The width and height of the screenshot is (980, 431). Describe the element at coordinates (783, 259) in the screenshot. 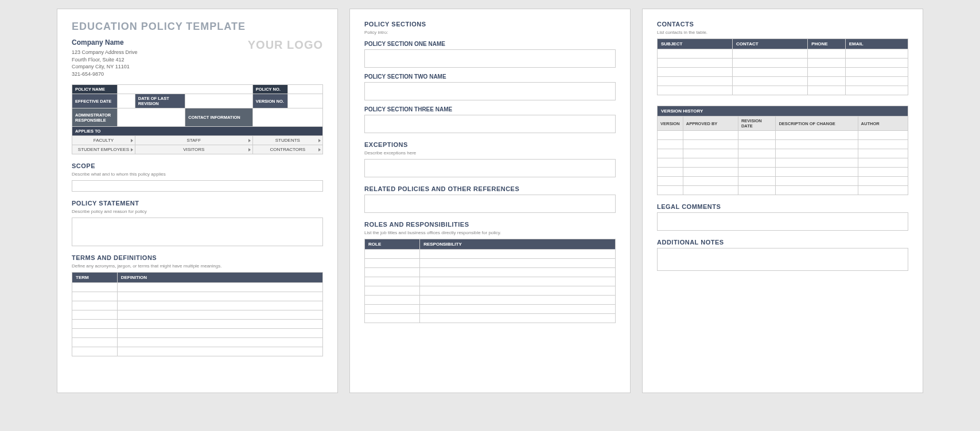

I see `notes-input` at that location.